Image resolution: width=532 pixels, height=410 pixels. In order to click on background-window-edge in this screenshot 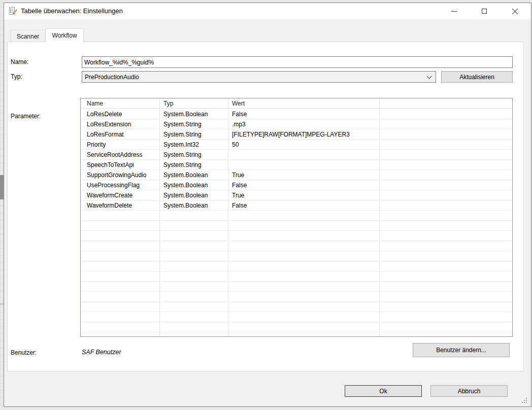, I will do `click(2, 205)`.